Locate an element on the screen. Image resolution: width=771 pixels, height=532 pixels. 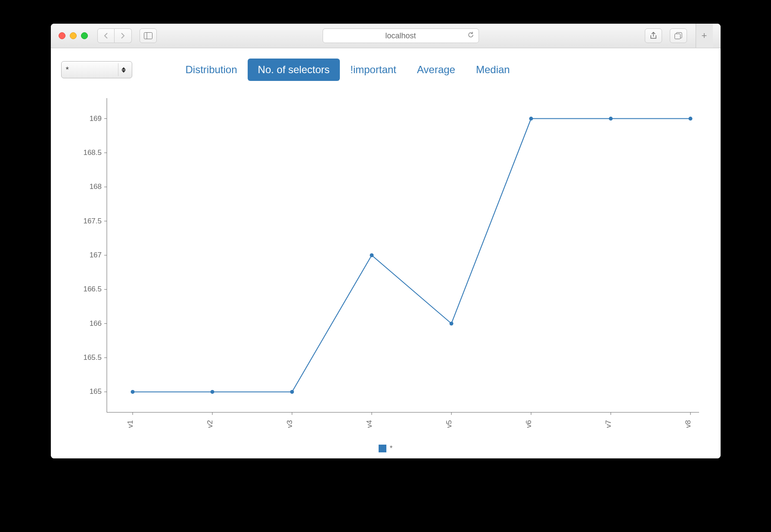
chart-legend: * is located at coordinates (386, 451).